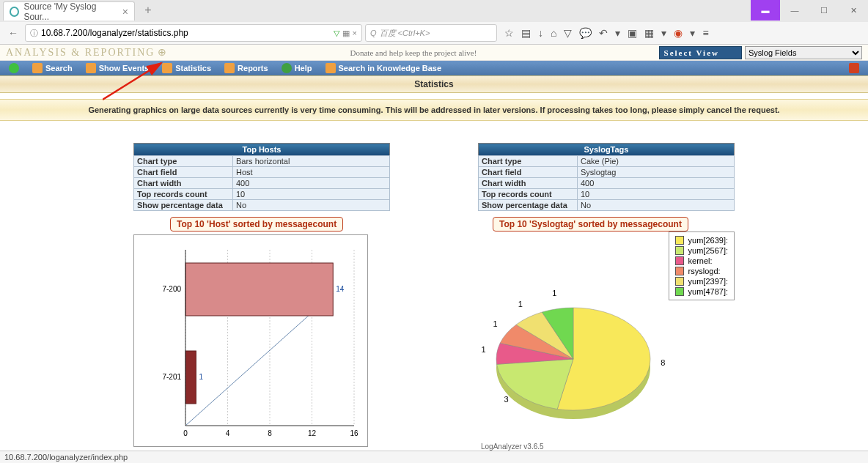 The height and width of the screenshot is (463, 868). What do you see at coordinates (312, 195) in the screenshot?
I see `val: 10` at bounding box center [312, 195].